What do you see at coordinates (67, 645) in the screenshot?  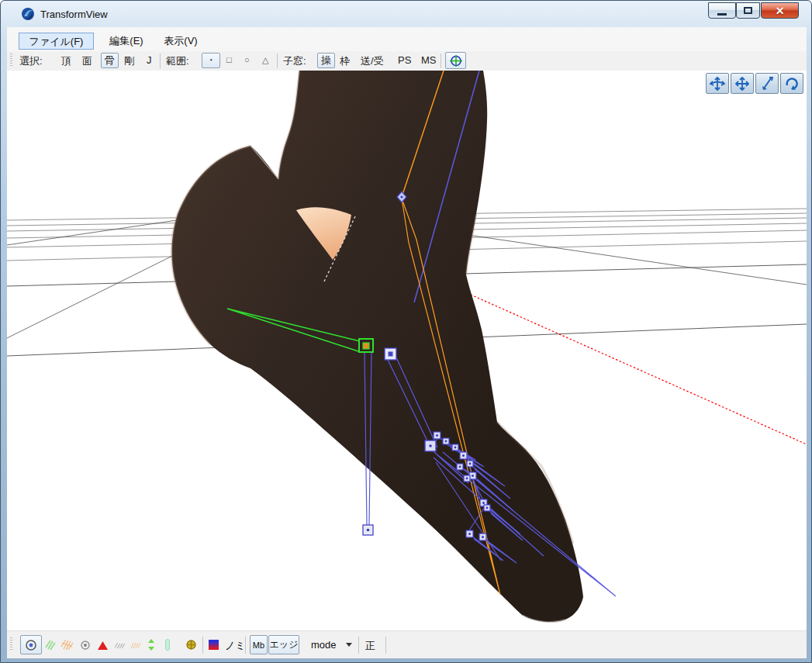 I see `show-orange-hatch-button` at bounding box center [67, 645].